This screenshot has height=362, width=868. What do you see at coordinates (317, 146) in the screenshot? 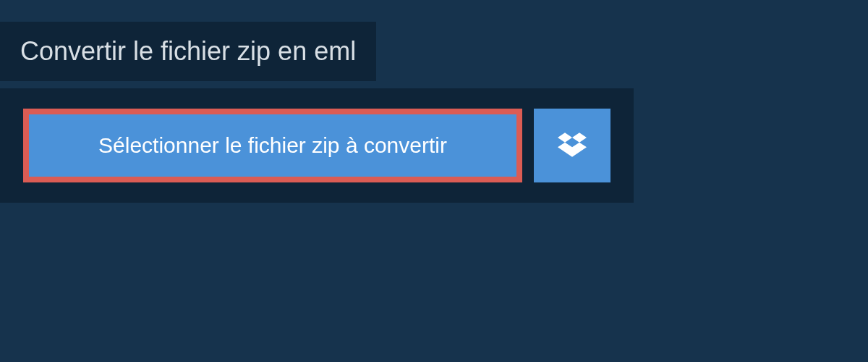
I see `button-row: Sélectionner le fichier zip à convertir` at bounding box center [317, 146].